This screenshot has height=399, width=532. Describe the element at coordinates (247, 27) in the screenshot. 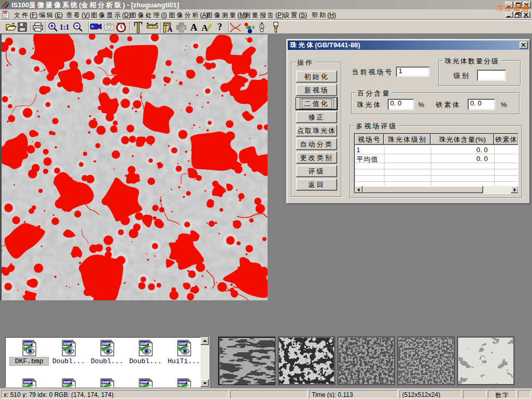

I see `svg-text: 1` at that location.